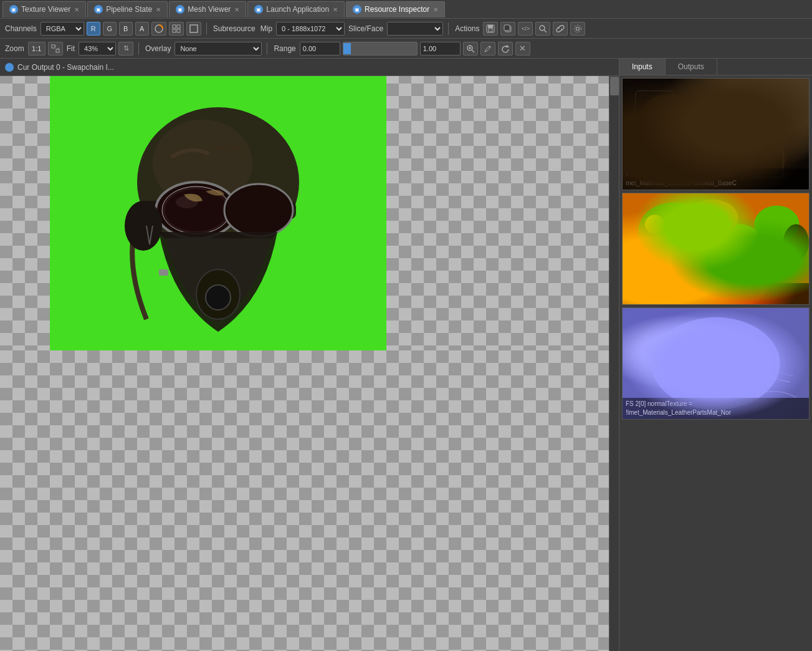 This screenshot has height=651, width=812. I want to click on tab-resource-inspector: ▣ Resource Inspector ✕, so click(395, 9).